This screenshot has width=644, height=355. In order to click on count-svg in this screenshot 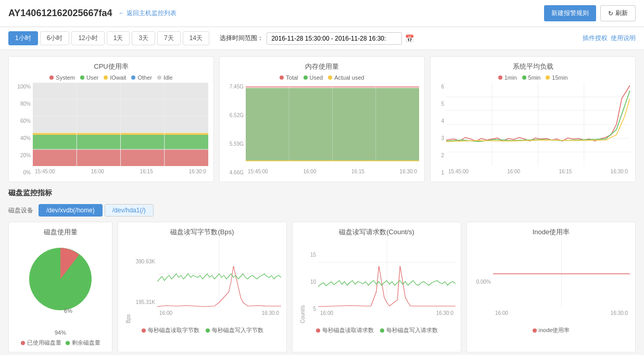, I will do `click(387, 274)`.